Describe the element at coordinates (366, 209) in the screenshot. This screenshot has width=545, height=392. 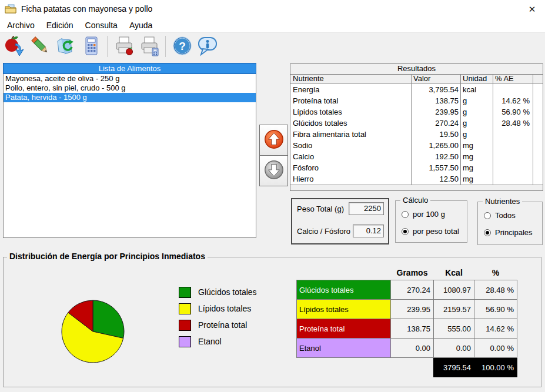
I see `peso-total-field: 2250` at that location.